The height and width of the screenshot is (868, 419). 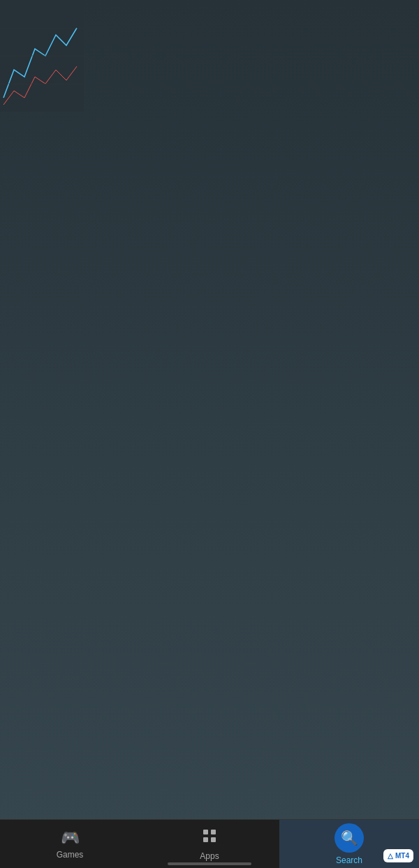 I want to click on bottom-nav: 🎮 Games Apps 🔍 Search, so click(x=210, y=844).